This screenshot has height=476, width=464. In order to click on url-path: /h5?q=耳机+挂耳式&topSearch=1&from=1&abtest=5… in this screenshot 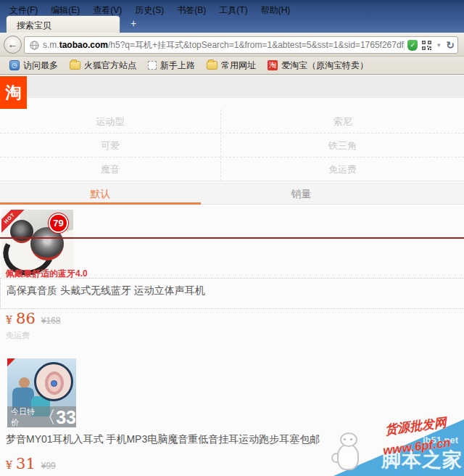, I will do `click(256, 45)`.